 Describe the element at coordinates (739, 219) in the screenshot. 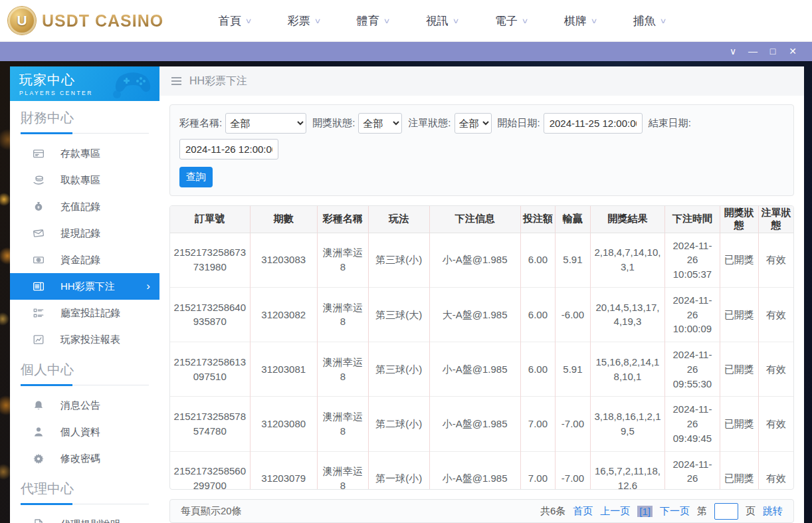

I see `table-header-cell: 開獎狀態` at that location.